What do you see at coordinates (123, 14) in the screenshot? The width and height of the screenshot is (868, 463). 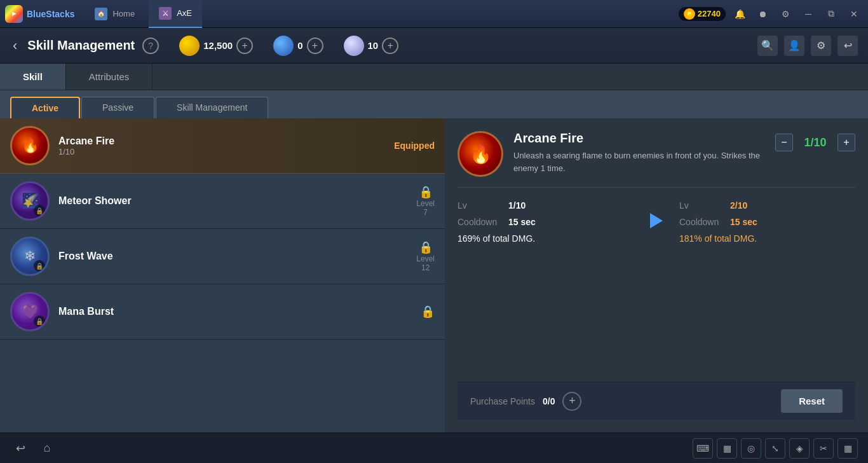 I see `home-tab-label: Home` at bounding box center [123, 14].